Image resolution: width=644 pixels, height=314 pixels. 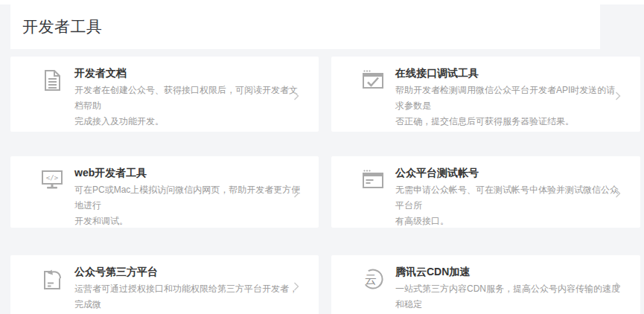 I want to click on card-title: 公众平台测试帐号, so click(x=509, y=173).